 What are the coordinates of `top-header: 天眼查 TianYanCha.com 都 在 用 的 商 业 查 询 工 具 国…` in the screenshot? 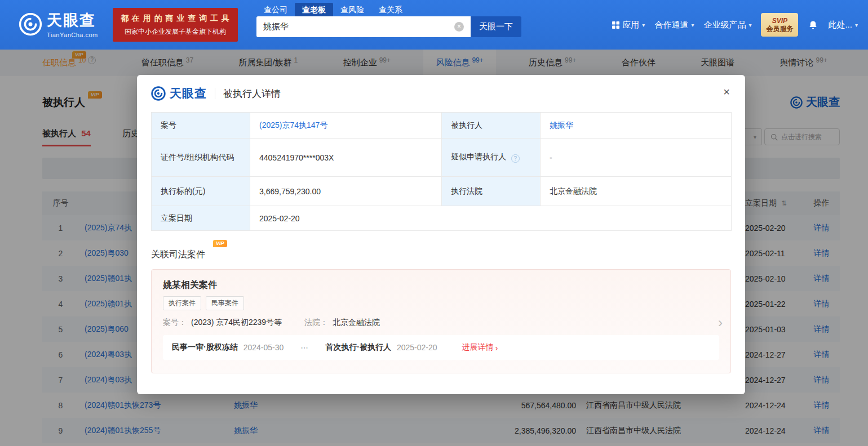 It's located at (434, 25).